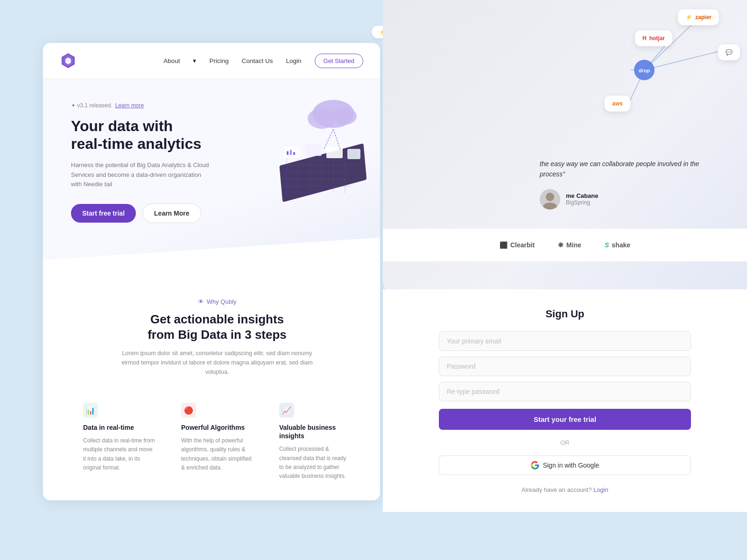  What do you see at coordinates (582, 203) in the screenshot?
I see `author-company: BigSpring` at bounding box center [582, 203].